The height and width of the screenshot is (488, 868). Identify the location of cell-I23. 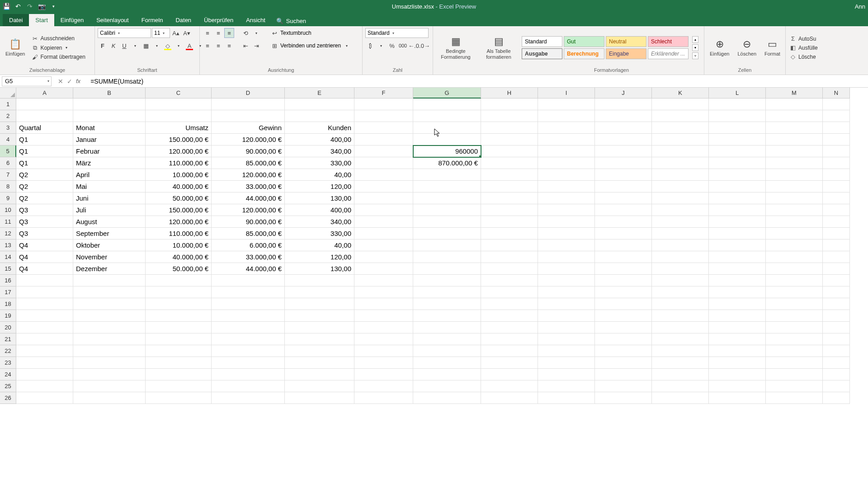
(566, 363).